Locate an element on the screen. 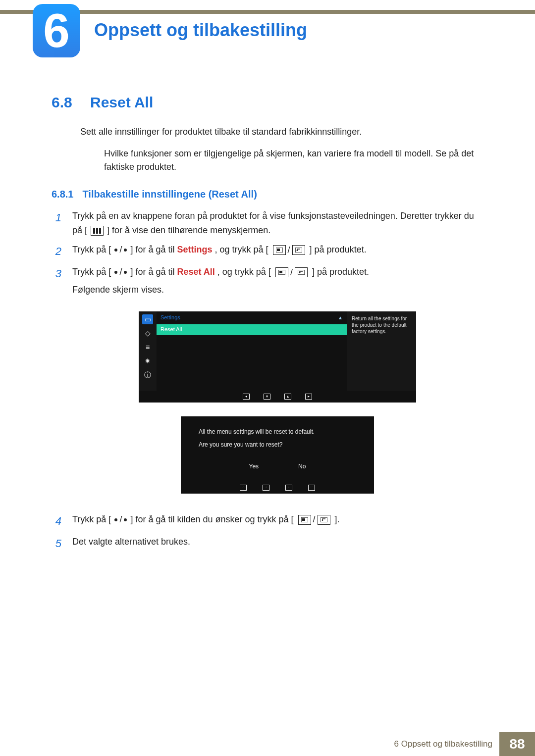  step-followup-text: Følgende skjerm vises. is located at coordinates (277, 290).